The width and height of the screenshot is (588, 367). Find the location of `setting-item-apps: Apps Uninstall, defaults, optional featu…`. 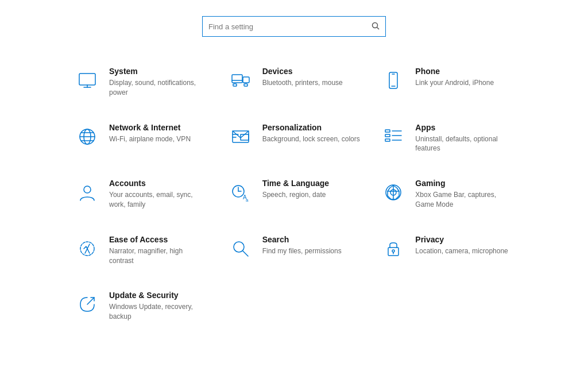

setting-item-apps: Apps Uninstall, defaults, optional featu… is located at coordinates (447, 140).